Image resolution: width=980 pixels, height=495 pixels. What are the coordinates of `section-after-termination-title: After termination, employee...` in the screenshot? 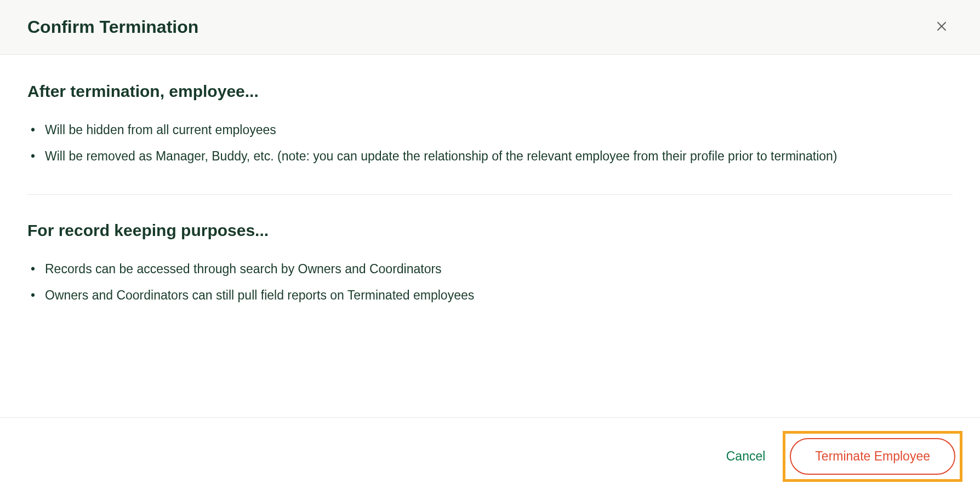 It's located at (490, 91).